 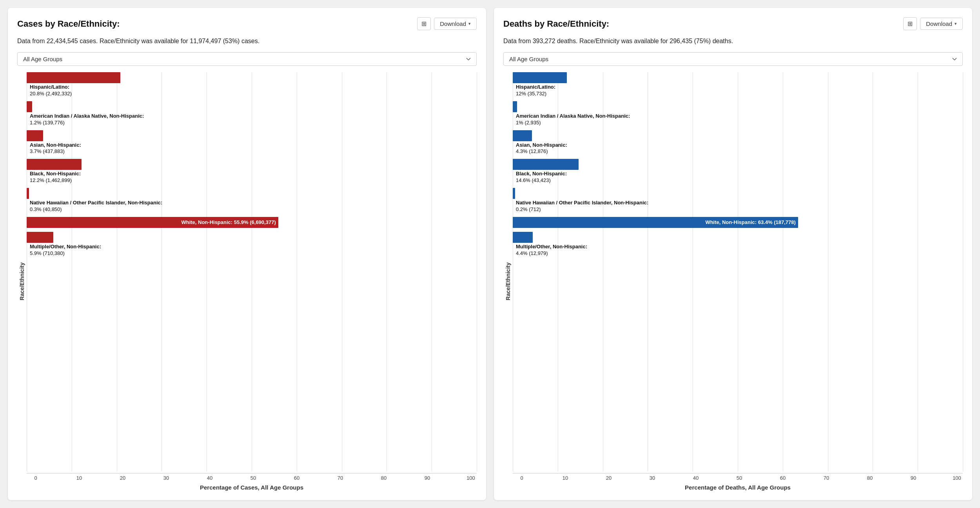 I want to click on bar: White, Non-Hispanic: 63.4% (187,778), so click(x=655, y=222).